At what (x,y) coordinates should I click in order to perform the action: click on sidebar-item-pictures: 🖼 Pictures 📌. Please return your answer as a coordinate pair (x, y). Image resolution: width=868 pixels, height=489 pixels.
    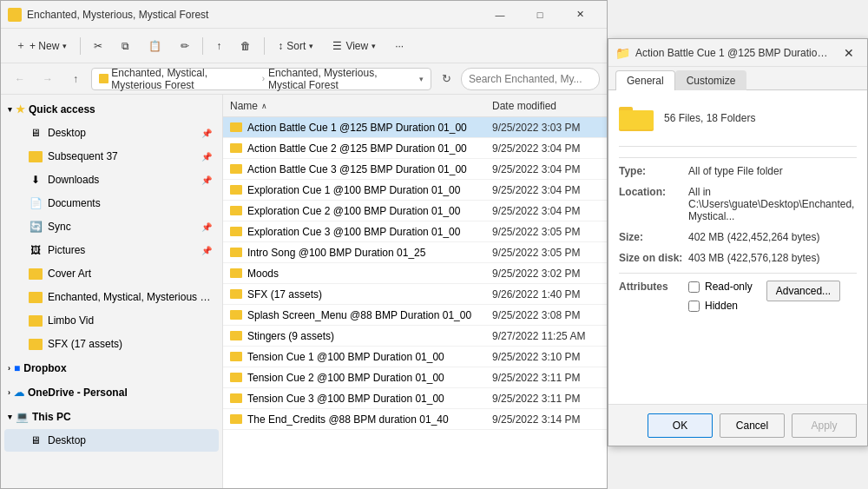
    Looking at the image, I should click on (111, 250).